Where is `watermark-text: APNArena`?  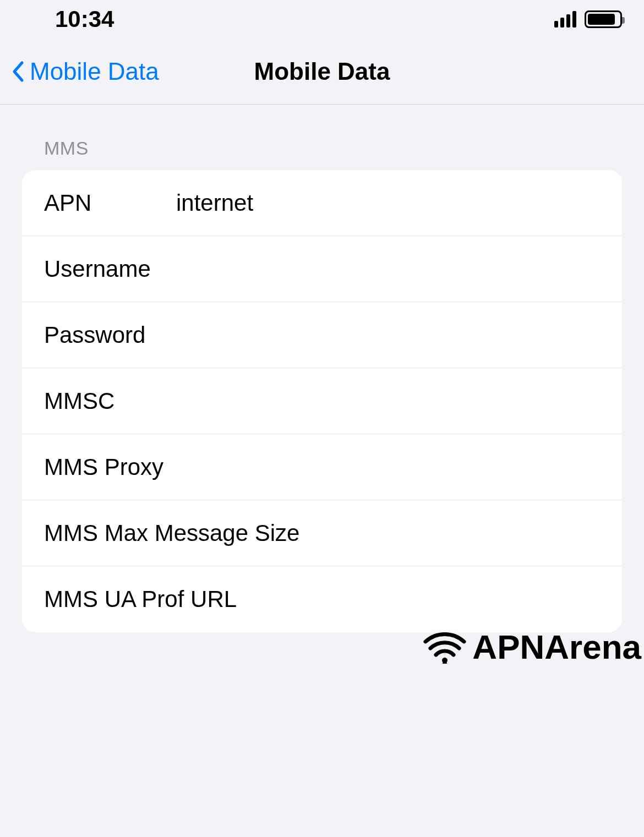
watermark-text: APNArena is located at coordinates (557, 647).